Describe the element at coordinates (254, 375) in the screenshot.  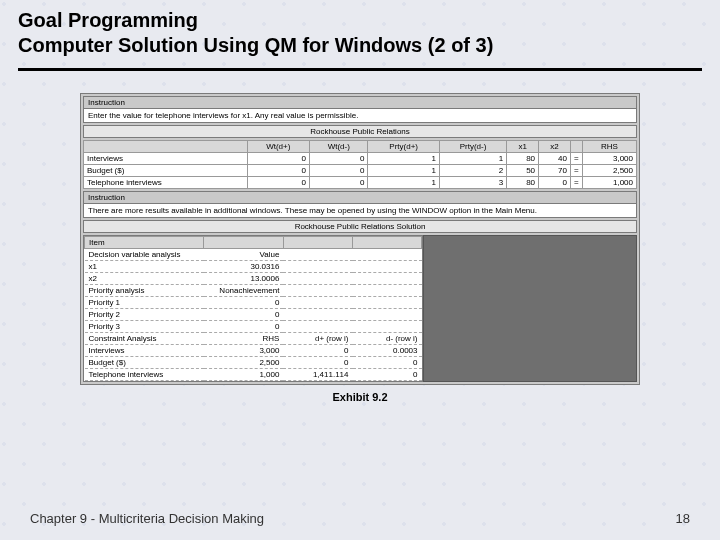
I see `list-item: Telephone interviews1,0001,411.1140` at that location.